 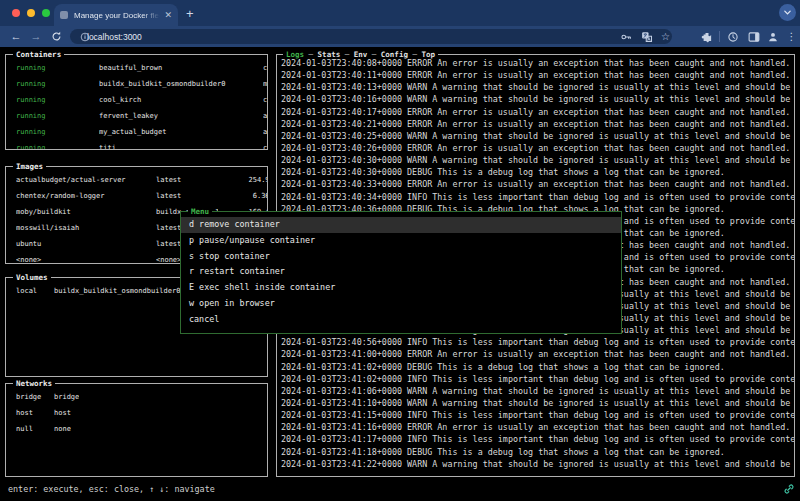 I want to click on browser-tab: Manage your Docker fleet wi ✕, so click(x=116, y=15).